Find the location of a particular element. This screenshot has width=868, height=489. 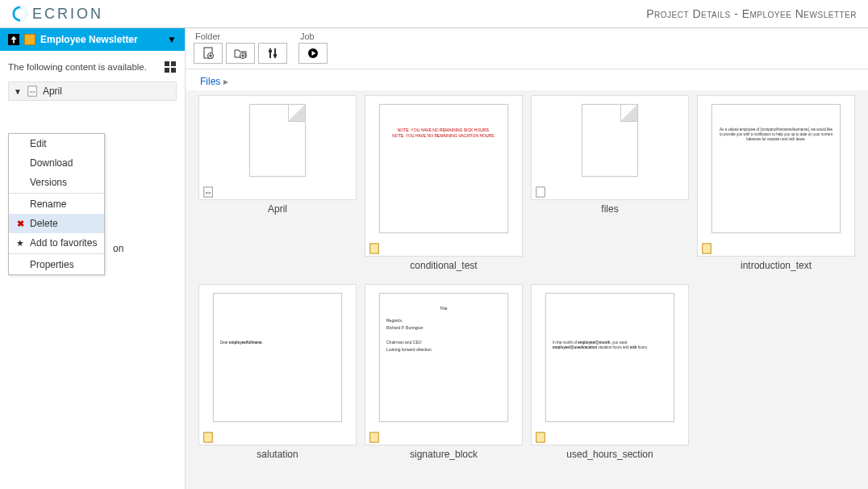

menu-delete: ✖Delete is located at coordinates (56, 224).